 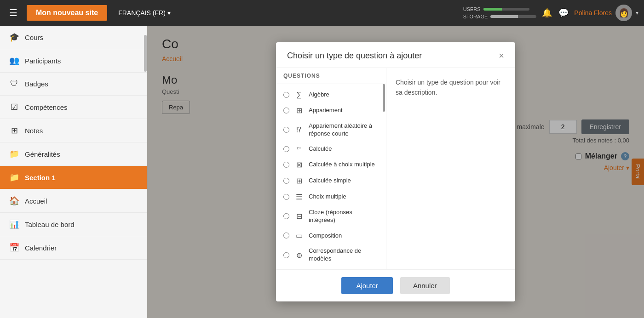 What do you see at coordinates (13, 13) in the screenshot?
I see `hamburger-button: ☰` at bounding box center [13, 13].